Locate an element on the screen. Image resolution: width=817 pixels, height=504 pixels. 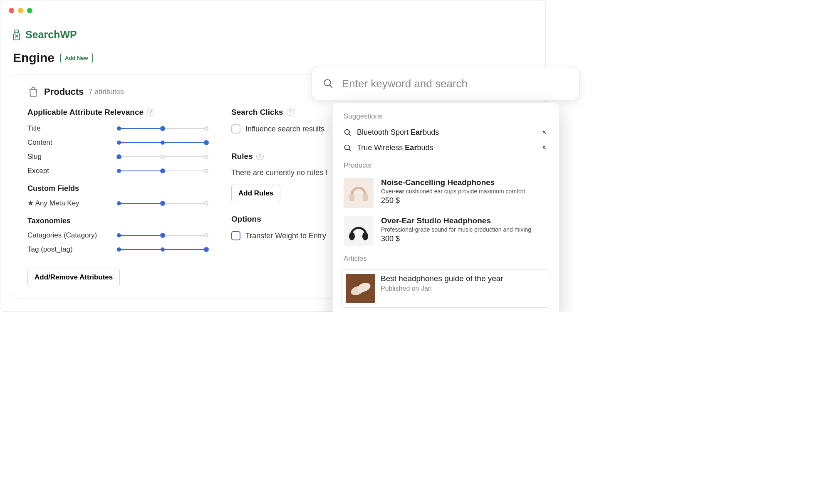
shopping-bag-icon is located at coordinates (33, 92).